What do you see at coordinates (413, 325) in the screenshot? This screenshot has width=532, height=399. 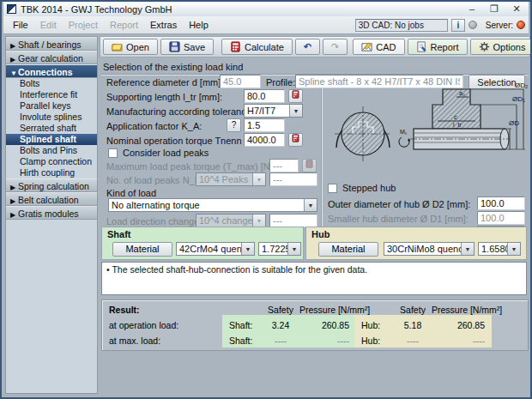 I see `hub-safety-operation: 5.18` at bounding box center [413, 325].